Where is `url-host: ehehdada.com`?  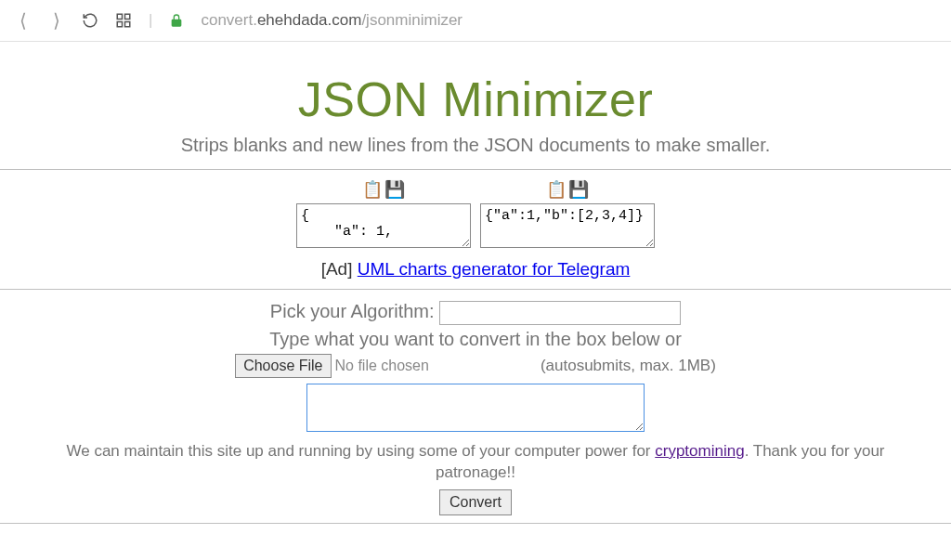 url-host: ehehdada.com is located at coordinates (309, 20).